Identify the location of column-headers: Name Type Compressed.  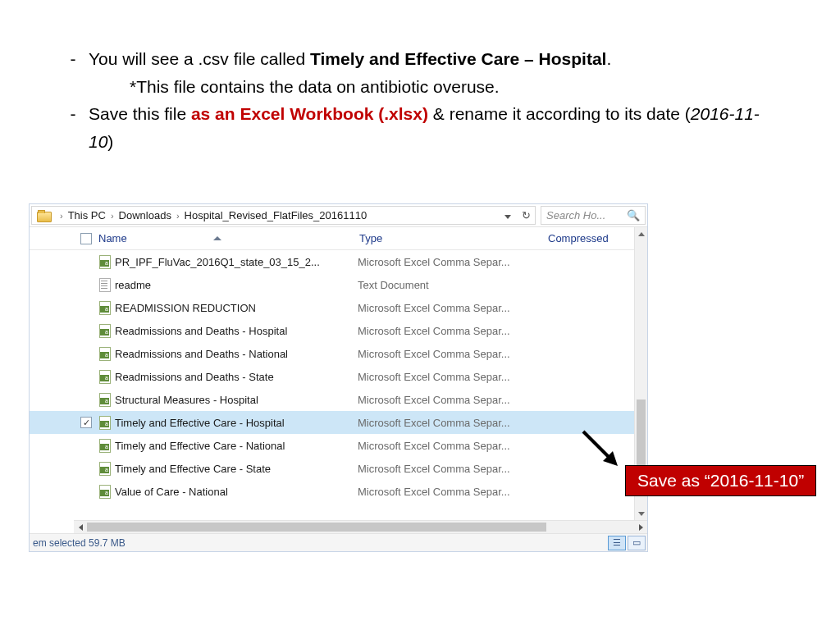
(338, 239).